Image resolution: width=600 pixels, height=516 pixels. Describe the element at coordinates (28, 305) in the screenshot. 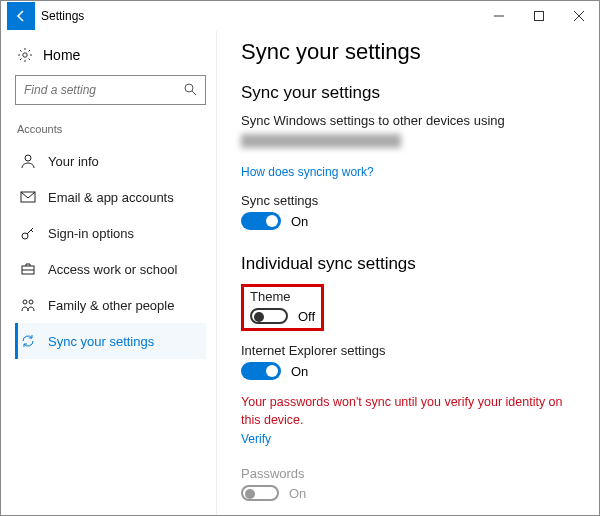

I see `family-icon` at that location.